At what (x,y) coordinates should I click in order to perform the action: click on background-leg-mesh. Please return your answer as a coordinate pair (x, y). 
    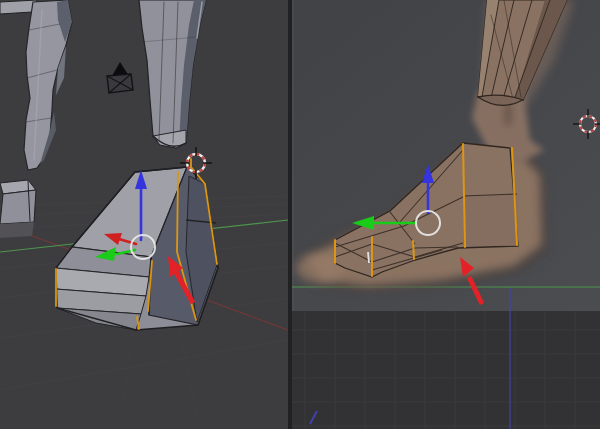
    Looking at the image, I should click on (36, 85).